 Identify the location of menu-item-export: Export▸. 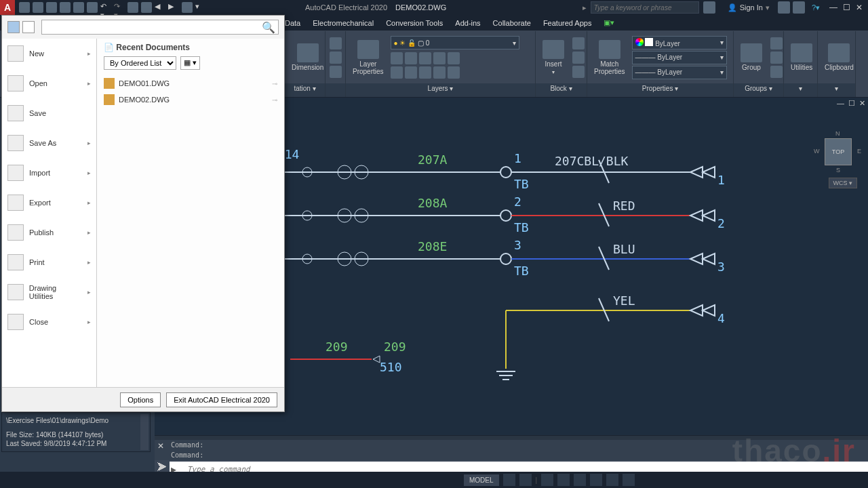
(49, 203).